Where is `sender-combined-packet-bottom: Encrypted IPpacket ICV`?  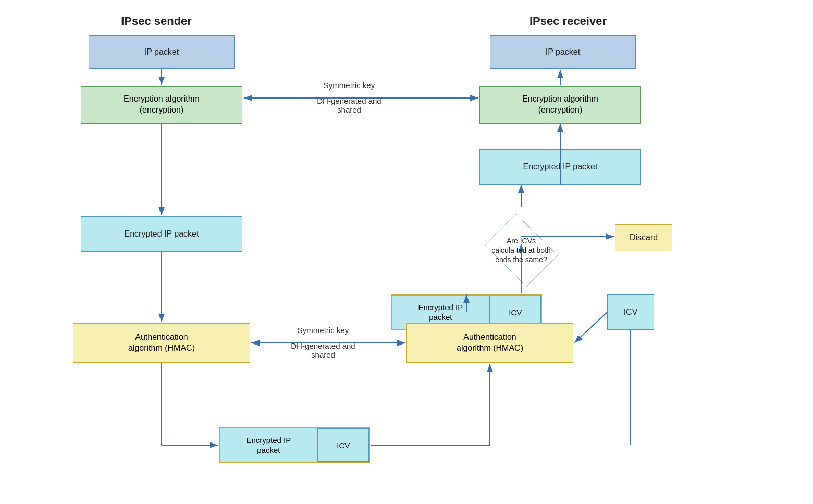 sender-combined-packet-bottom: Encrypted IPpacket ICV is located at coordinates (294, 445).